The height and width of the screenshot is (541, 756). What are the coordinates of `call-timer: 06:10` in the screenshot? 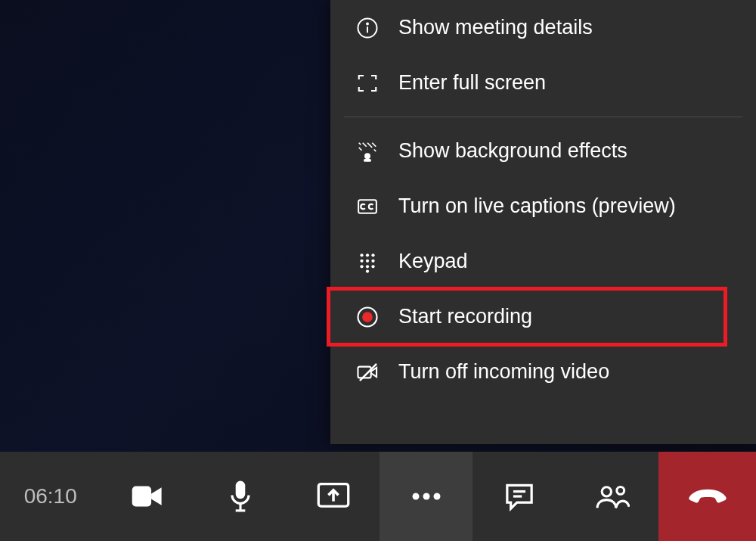 It's located at (50, 496).